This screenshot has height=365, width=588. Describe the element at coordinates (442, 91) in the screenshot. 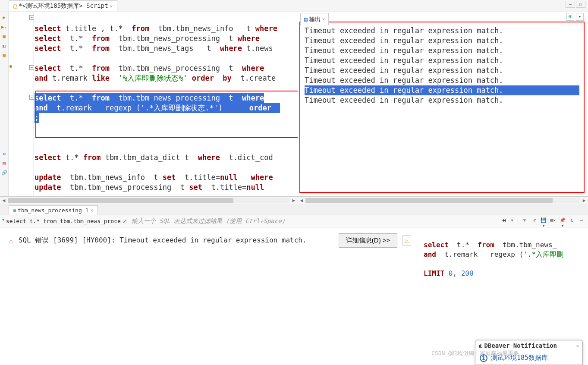

I see `output-line-selected: Timeout exceeded in regular expression m…` at that location.